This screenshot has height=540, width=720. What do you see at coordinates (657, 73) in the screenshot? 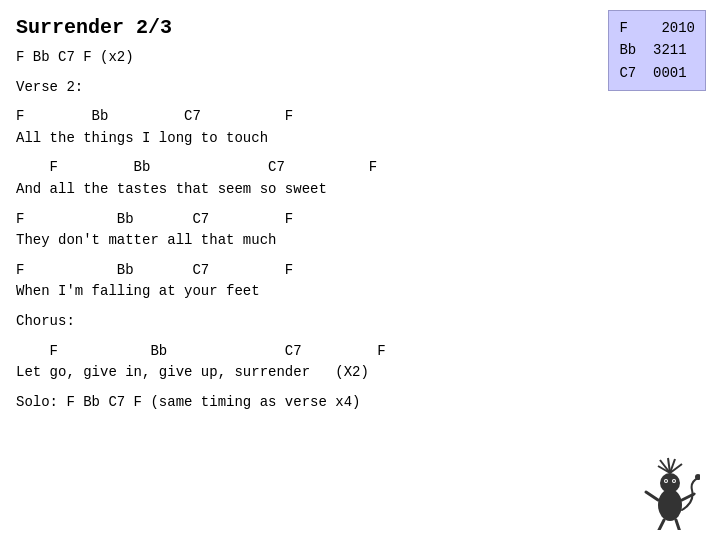
I see `chord-c7: C7 0001` at bounding box center [657, 73].